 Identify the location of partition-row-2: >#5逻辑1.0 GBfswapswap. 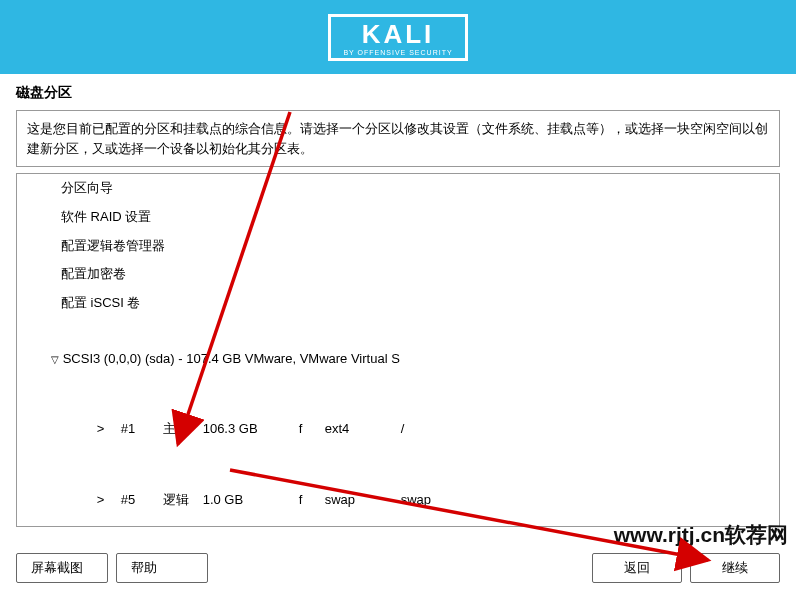
(398, 496).